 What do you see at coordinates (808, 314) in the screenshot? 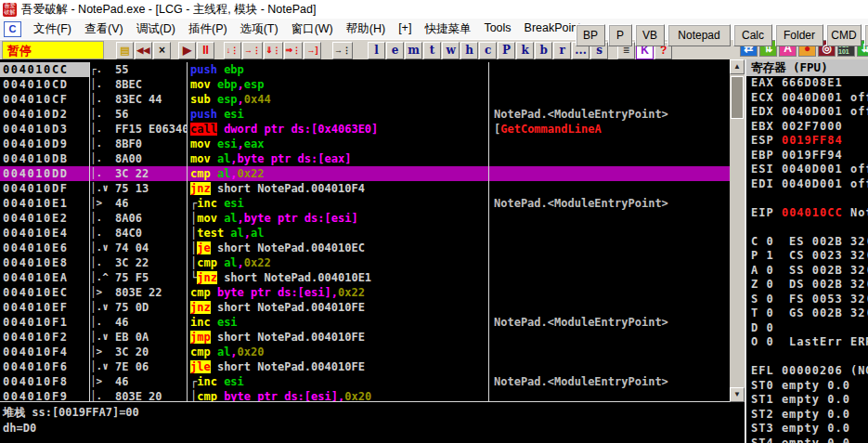
I see `flag-t-seg-gs: T 0 GS 002B 32(` at bounding box center [808, 314].